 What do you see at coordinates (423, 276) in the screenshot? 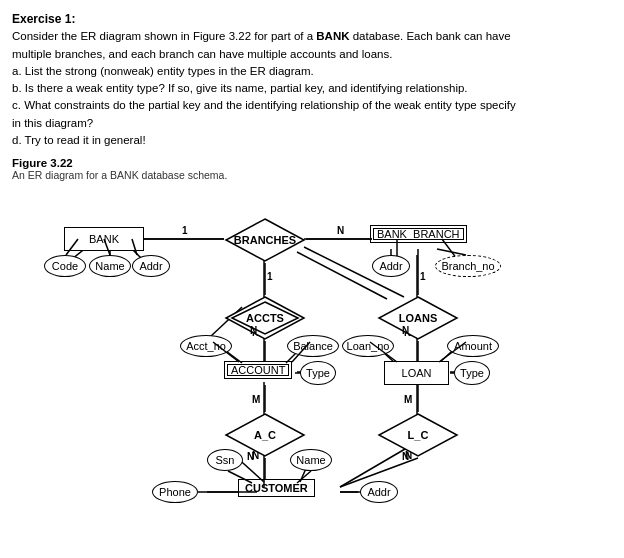
I see `card-loans-1: 1` at bounding box center [423, 276].